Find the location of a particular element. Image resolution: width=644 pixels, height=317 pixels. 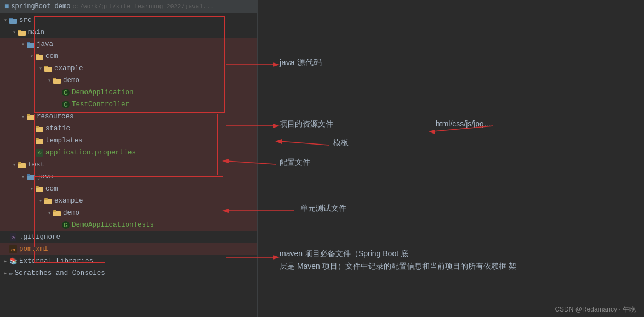

tree-item-java-main: ▾ java is located at coordinates (128, 44).